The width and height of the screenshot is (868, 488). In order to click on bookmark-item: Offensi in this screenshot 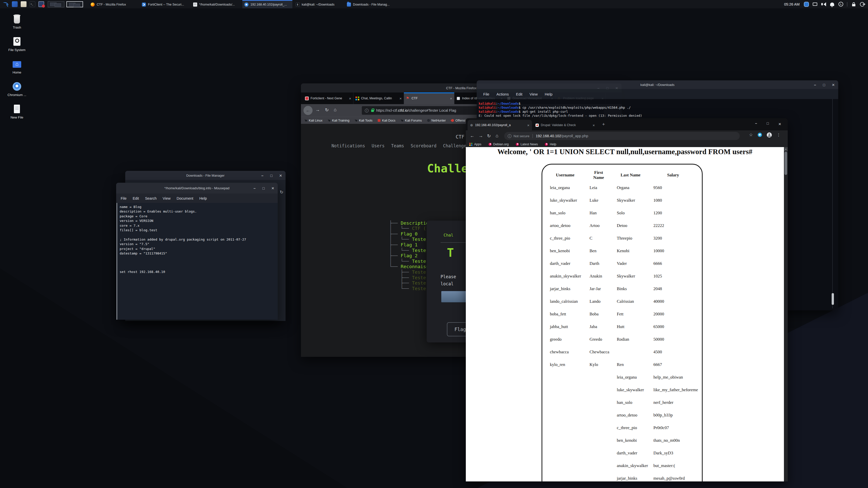, I will do `click(458, 121)`.